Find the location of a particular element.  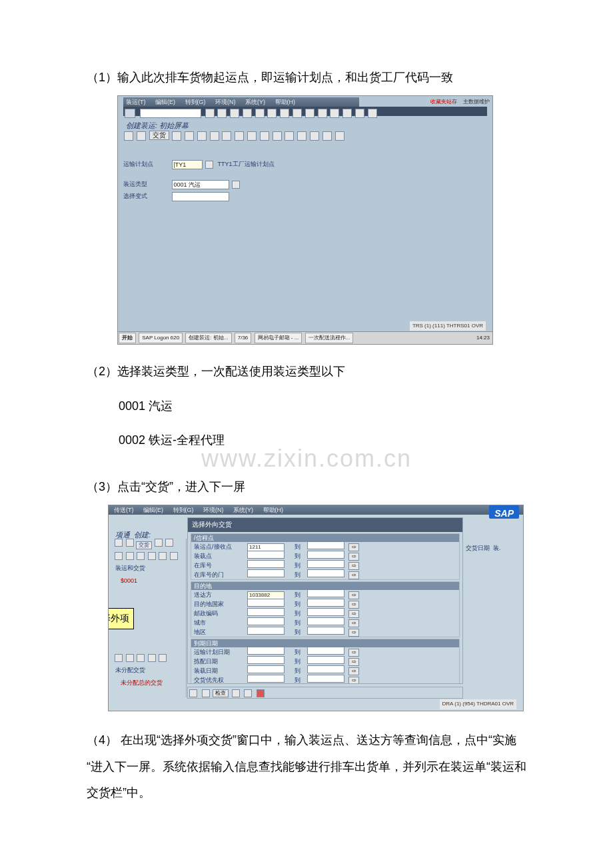

exit-icon is located at coordinates (235, 113).